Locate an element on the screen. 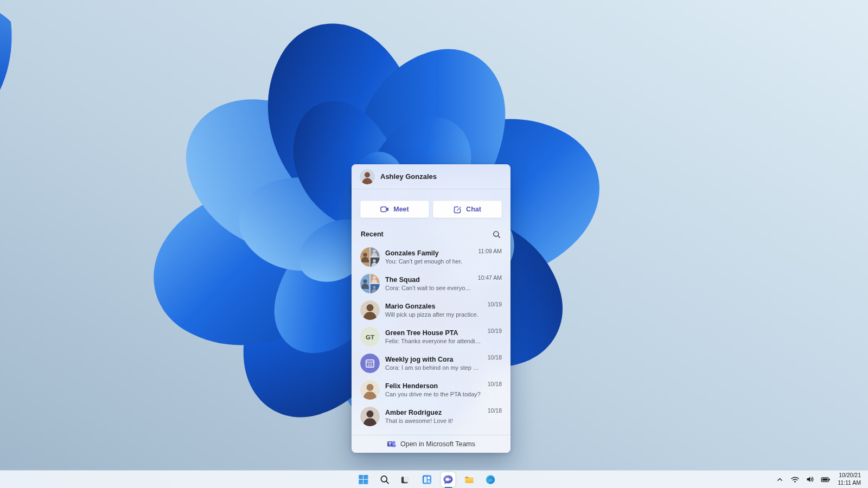 Image resolution: width=868 pixels, height=488 pixels. user-name: Ashley Gonzales is located at coordinates (409, 177).